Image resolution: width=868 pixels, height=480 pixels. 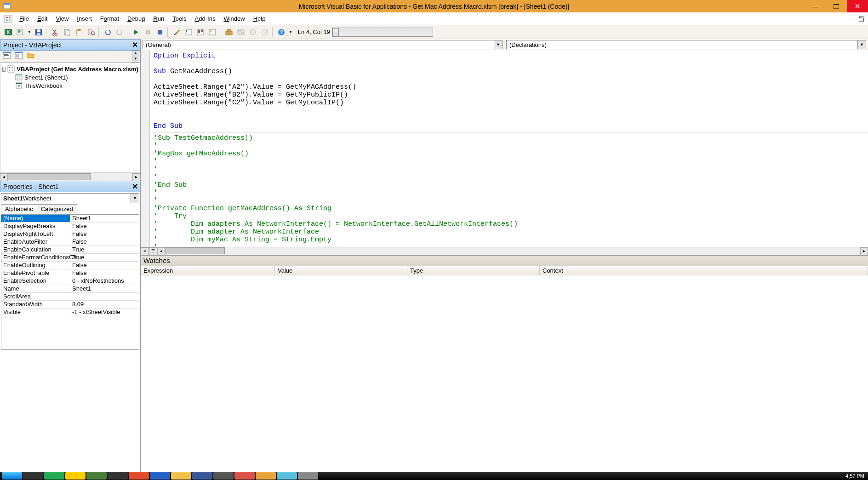 I want to click on watches-col-value: Value, so click(x=341, y=270).